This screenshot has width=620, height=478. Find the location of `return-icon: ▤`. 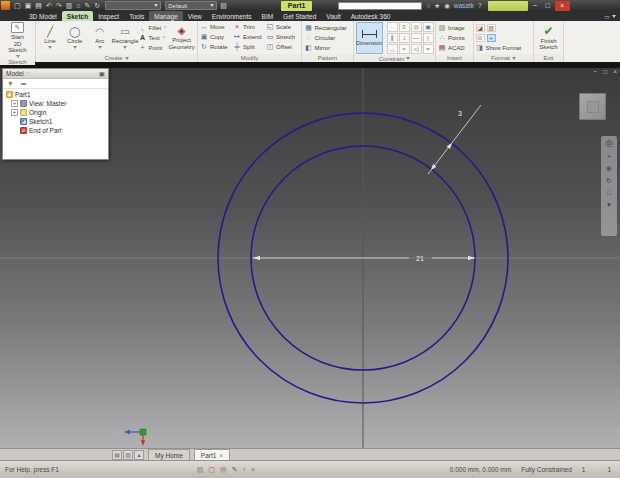

return-icon: ▤ is located at coordinates (117, 455).